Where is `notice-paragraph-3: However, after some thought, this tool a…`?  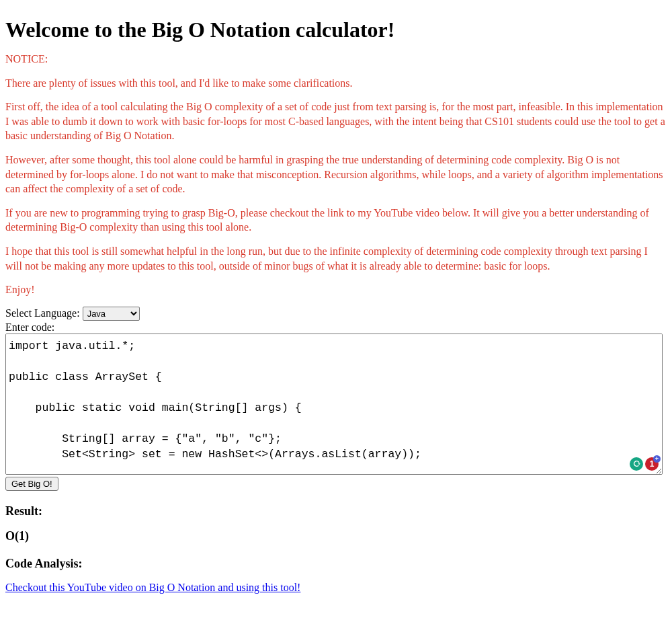 notice-paragraph-3: However, after some thought, this tool a… is located at coordinates (336, 175).